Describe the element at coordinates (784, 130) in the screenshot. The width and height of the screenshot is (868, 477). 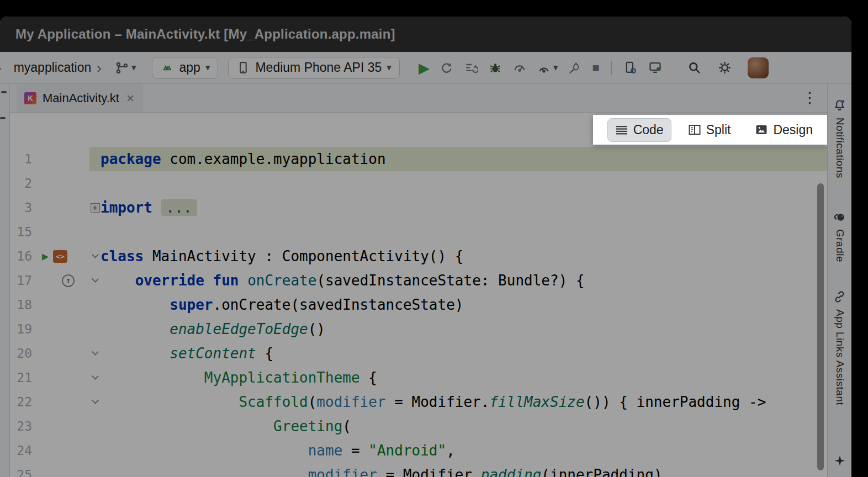
I see `mode-design-button: Design` at that location.